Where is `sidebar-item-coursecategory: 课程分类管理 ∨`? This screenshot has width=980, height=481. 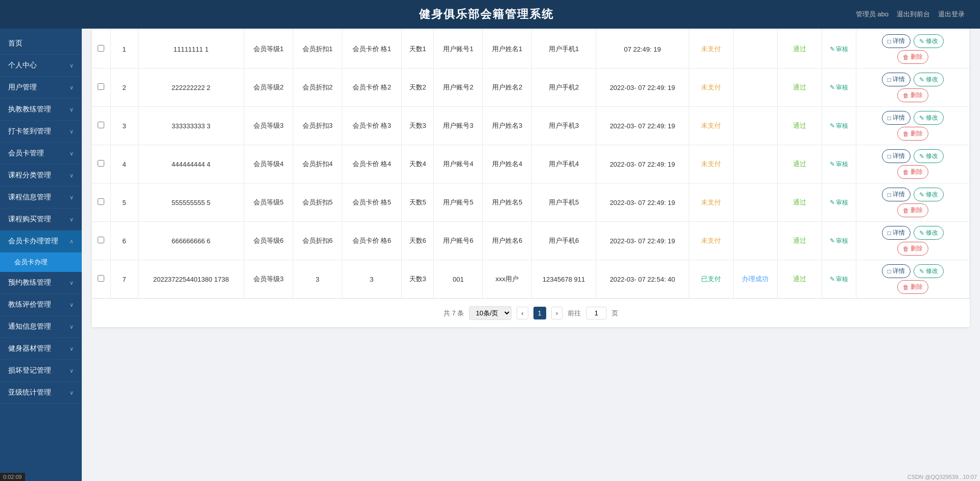
sidebar-item-coursecategory: 课程分类管理 ∨ is located at coordinates (41, 176).